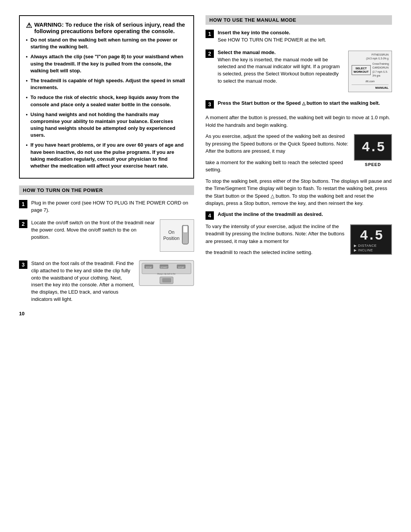  Describe the element at coordinates (299, 72) in the screenshot. I see `manual-step2: 2 Select the manual mode. FITNESSRUN (24…` at that location.